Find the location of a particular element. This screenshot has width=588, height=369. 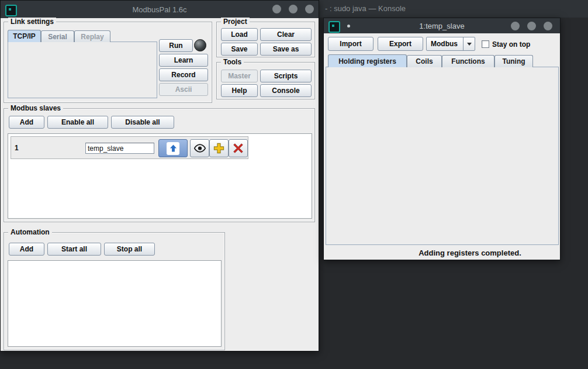

clear-button: Clear is located at coordinates (286, 35).